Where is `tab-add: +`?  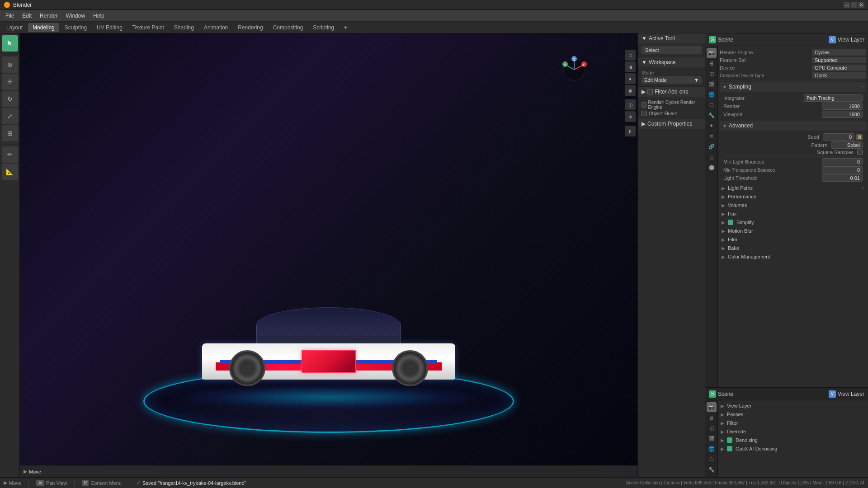
tab-add: + is located at coordinates (345, 28).